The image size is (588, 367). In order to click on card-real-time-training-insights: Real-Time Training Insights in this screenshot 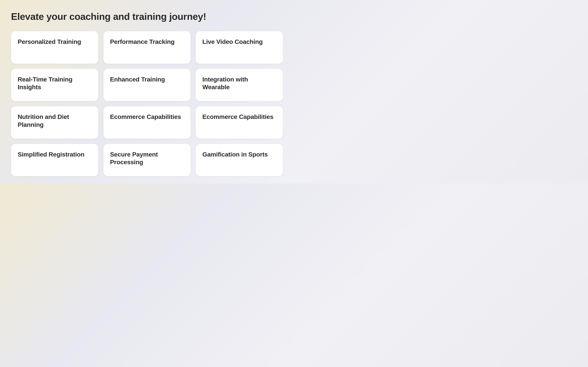, I will do `click(55, 85)`.